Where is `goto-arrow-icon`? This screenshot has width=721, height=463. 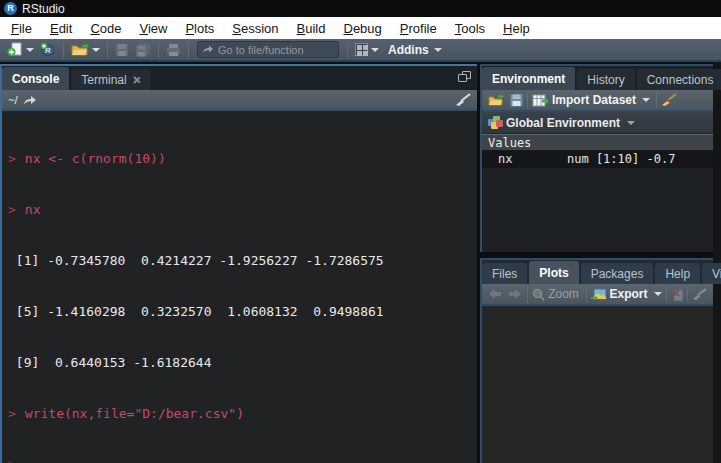
goto-arrow-icon is located at coordinates (208, 50).